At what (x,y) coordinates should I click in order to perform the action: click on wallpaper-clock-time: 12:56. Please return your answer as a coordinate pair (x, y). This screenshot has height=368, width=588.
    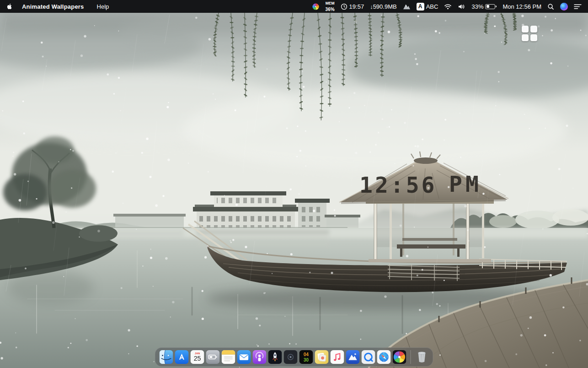
    Looking at the image, I should click on (398, 185).